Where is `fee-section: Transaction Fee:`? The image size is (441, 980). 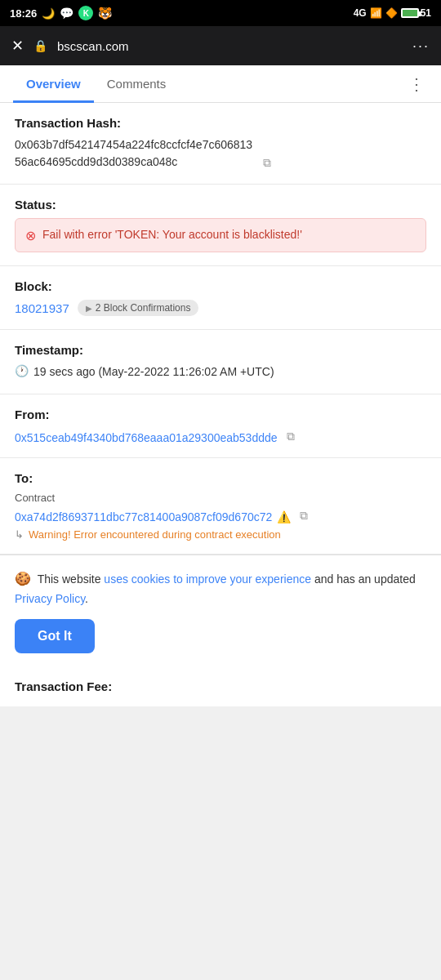
fee-section: Transaction Fee: is located at coordinates (220, 686).